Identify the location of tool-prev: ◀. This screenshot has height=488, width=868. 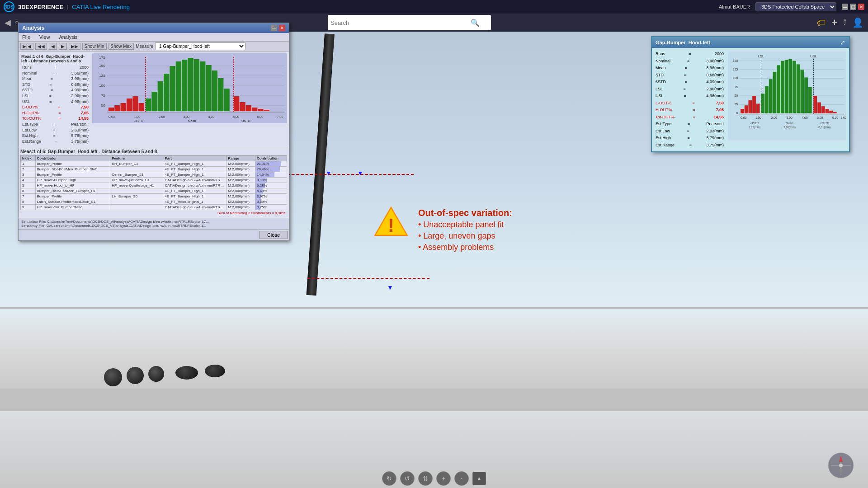
(53, 46).